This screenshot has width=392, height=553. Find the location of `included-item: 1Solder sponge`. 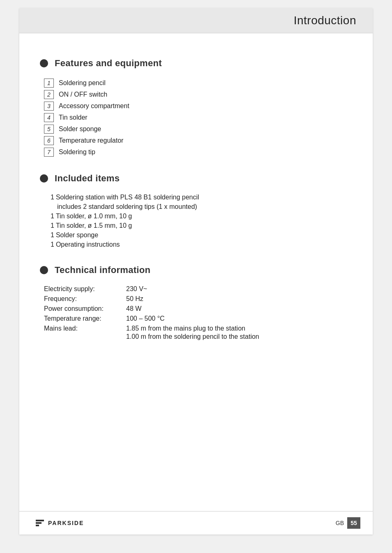

included-item: 1Solder sponge is located at coordinates (198, 235).